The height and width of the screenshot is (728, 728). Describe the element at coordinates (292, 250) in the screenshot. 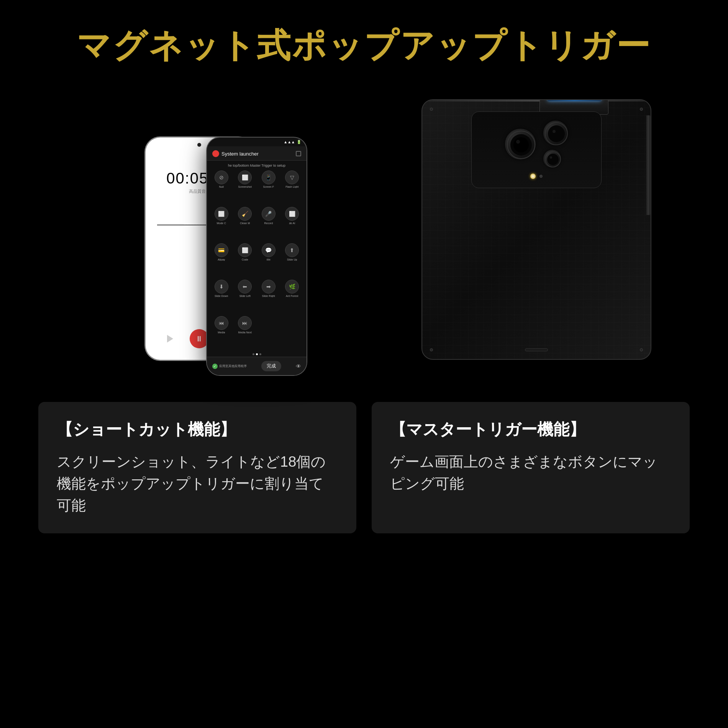

I see `slideup-icon: ⬆` at that location.